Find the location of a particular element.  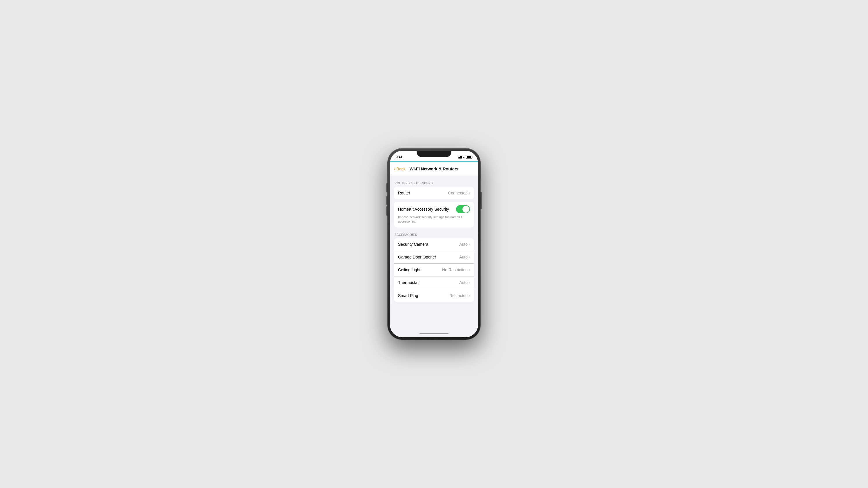

garage-door-label: Garage Door Opener is located at coordinates (417, 257).